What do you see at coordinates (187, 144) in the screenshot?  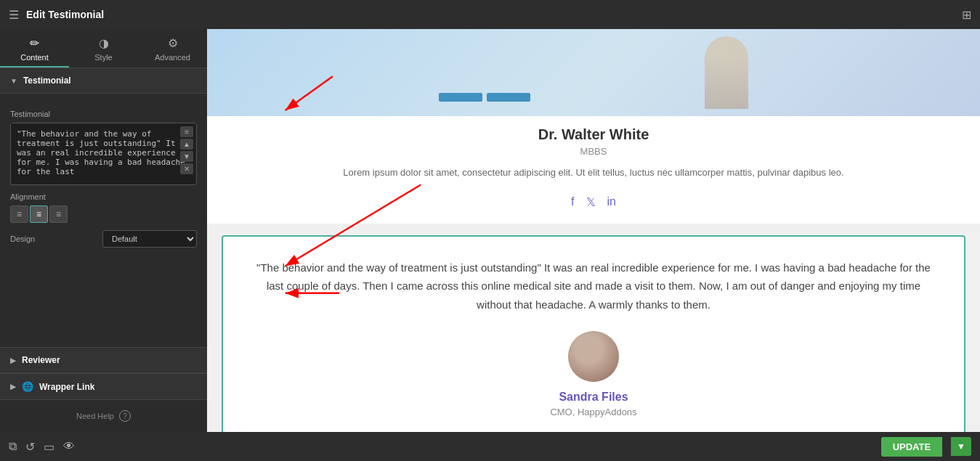 I see `textarea-scroll-up: ▲` at bounding box center [187, 144].